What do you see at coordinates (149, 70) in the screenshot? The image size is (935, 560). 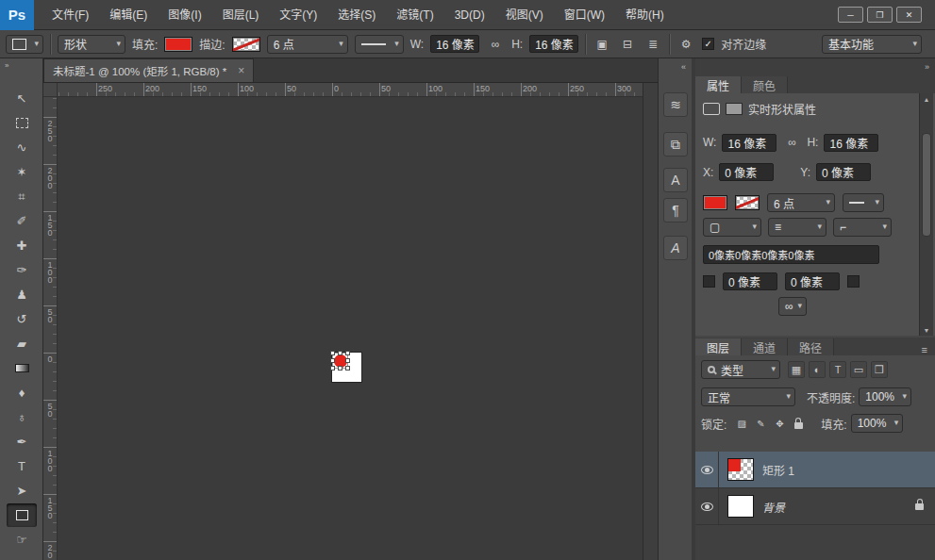 I see `document-tab: 未标题-1 @ 100% (矩形 1, RGB/8) * ×` at bounding box center [149, 70].